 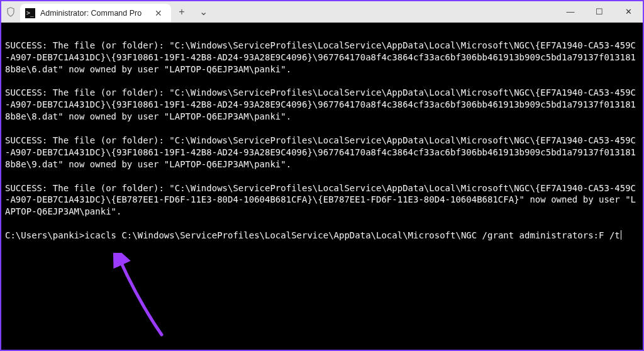 What do you see at coordinates (599, 11) in the screenshot?
I see `maximize-button: ☐` at bounding box center [599, 11].